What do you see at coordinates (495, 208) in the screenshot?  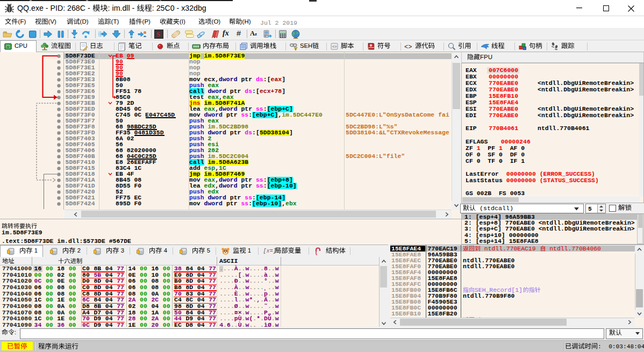 I see `svg-text: (stdcall)` at bounding box center [495, 208].